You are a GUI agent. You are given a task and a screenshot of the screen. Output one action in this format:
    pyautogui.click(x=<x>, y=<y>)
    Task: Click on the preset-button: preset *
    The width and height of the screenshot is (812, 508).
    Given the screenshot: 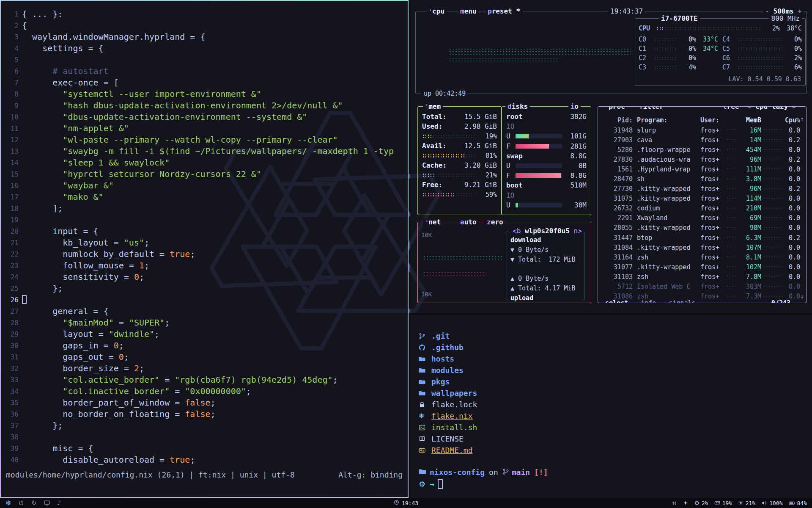 What is the action you would take?
    pyautogui.click(x=504, y=11)
    